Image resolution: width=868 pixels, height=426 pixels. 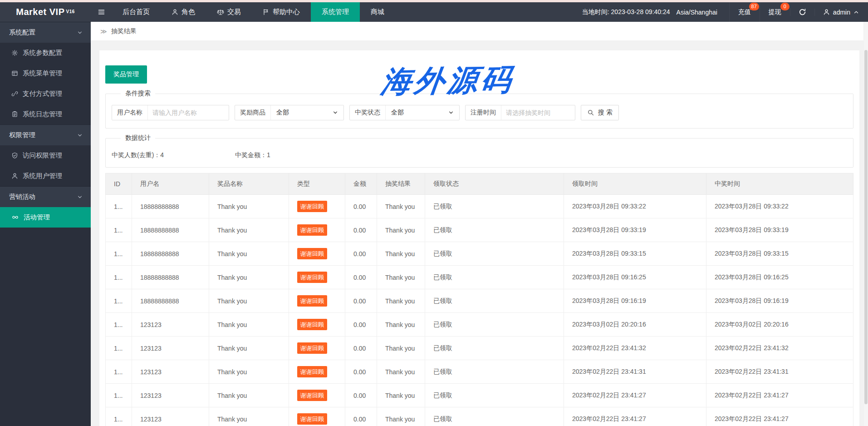 What do you see at coordinates (70, 12) in the screenshot?
I see `app-logo-version: V16` at bounding box center [70, 12].